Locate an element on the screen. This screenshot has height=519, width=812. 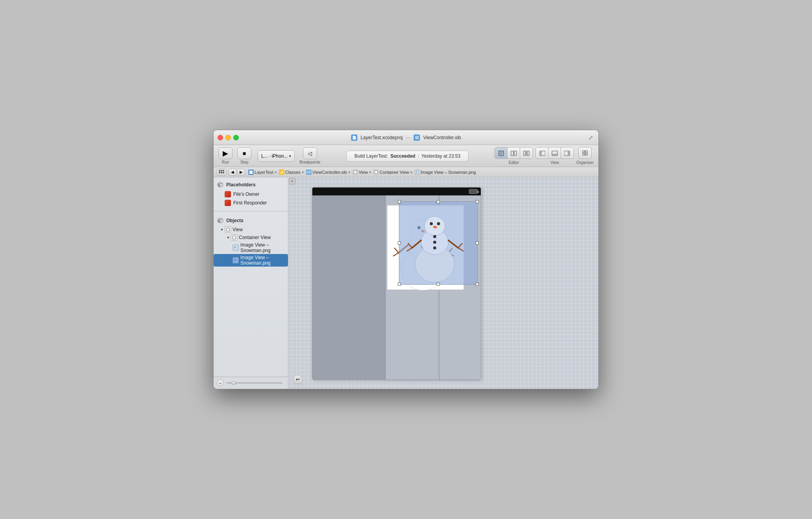
build-time: Yesterday at 23:53 is located at coordinates (441, 156).